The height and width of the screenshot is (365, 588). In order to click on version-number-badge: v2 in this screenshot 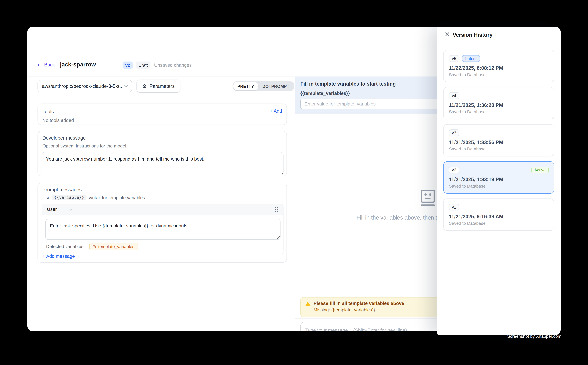, I will do `click(454, 170)`.